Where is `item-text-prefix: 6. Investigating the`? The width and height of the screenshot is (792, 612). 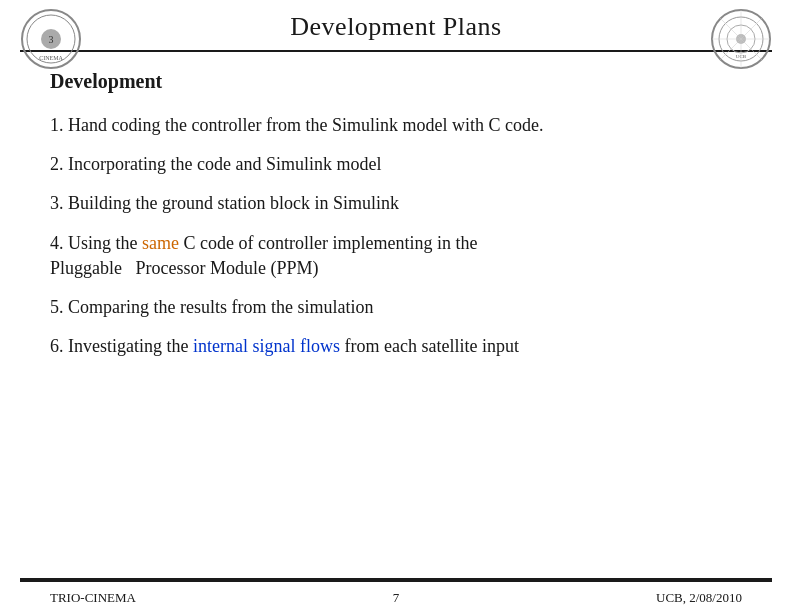
item-text-prefix: 6. Investigating the is located at coordinates (122, 346).